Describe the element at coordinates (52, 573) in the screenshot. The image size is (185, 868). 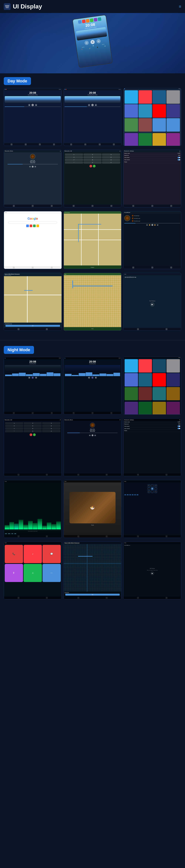
I see `night-app2-more: ⋯` at that location.